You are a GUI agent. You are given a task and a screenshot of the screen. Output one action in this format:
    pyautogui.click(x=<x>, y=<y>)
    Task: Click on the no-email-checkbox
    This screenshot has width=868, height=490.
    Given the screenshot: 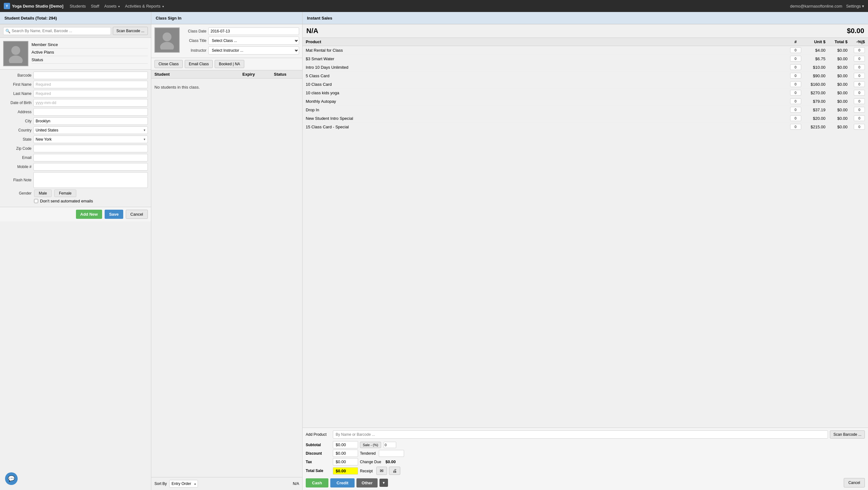 What is the action you would take?
    pyautogui.click(x=36, y=201)
    